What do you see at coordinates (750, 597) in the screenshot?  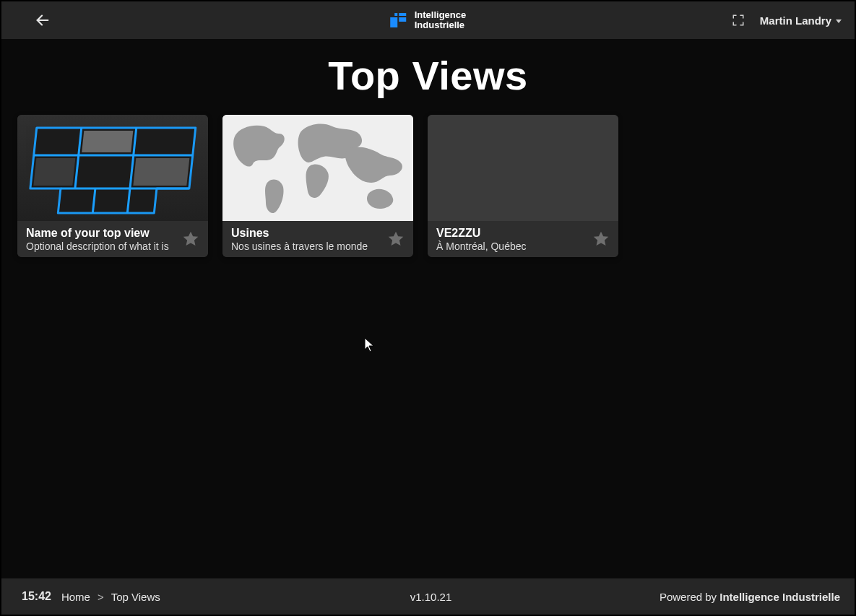 I see `powered-by: Powered by Intelligence Industrielle` at bounding box center [750, 597].